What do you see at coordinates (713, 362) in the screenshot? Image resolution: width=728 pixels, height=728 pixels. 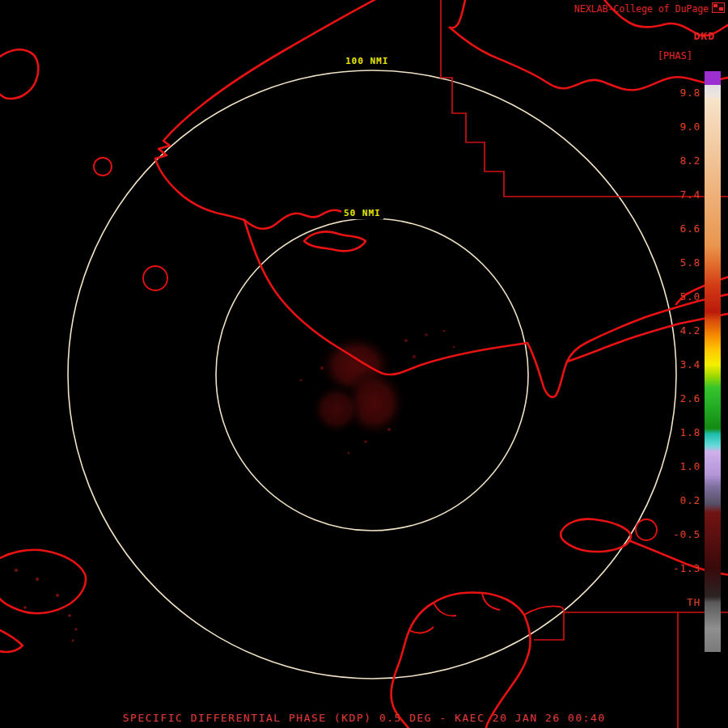 I see `colorbar-gradient` at bounding box center [713, 362].